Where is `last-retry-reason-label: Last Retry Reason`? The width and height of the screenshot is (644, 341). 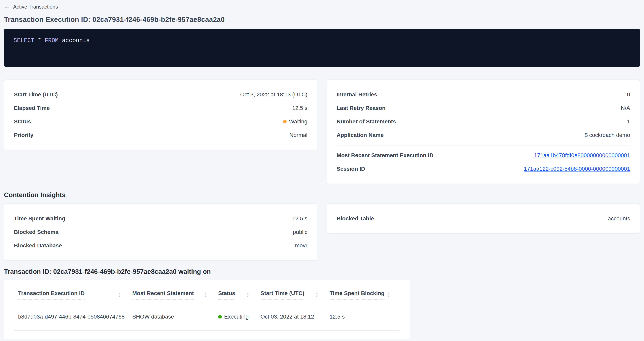 last-retry-reason-label: Last Retry Reason is located at coordinates (361, 108).